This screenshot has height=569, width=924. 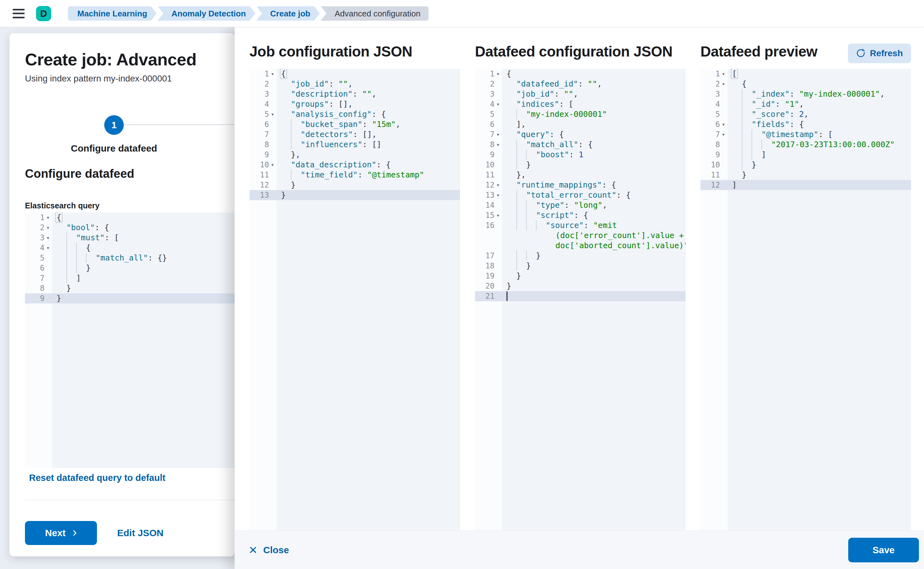 What do you see at coordinates (580, 276) in the screenshot?
I see `code-line: 19}` at bounding box center [580, 276].